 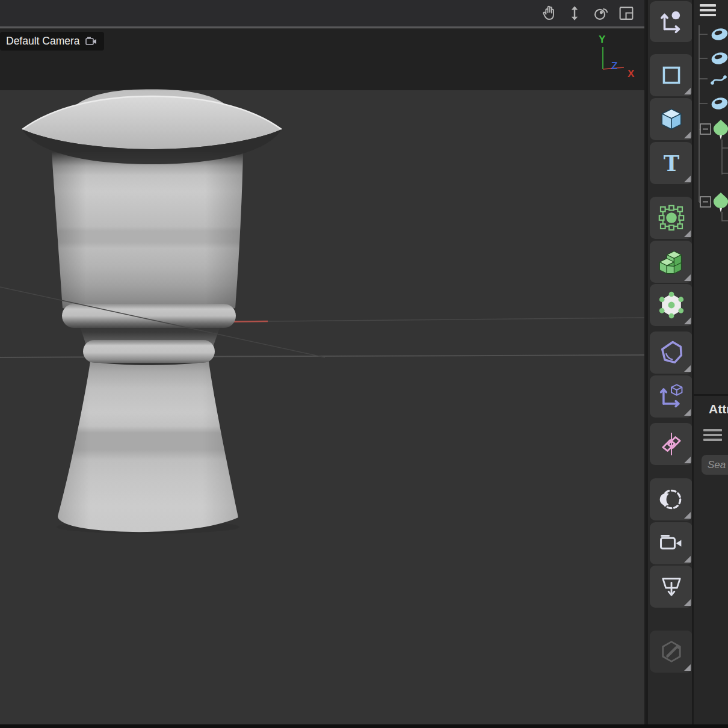 I want to click on axis-cube-tool-button, so click(x=671, y=396).